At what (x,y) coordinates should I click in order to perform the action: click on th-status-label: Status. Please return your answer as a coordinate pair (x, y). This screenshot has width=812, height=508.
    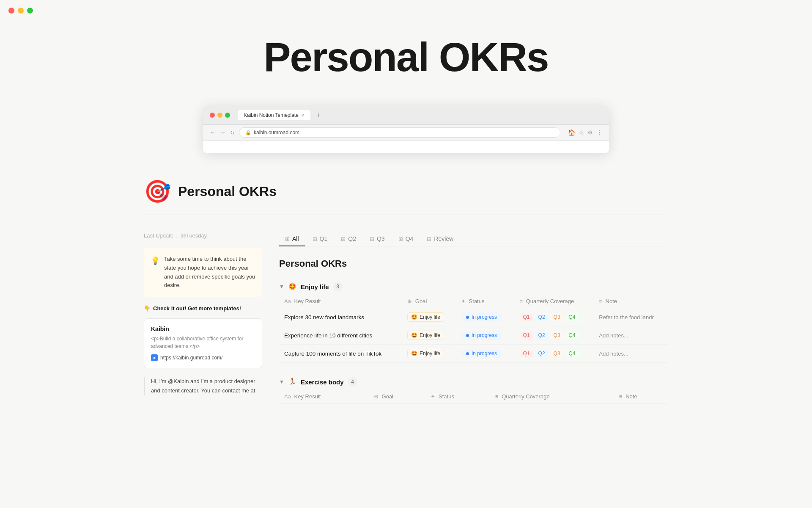
    Looking at the image, I should click on (477, 301).